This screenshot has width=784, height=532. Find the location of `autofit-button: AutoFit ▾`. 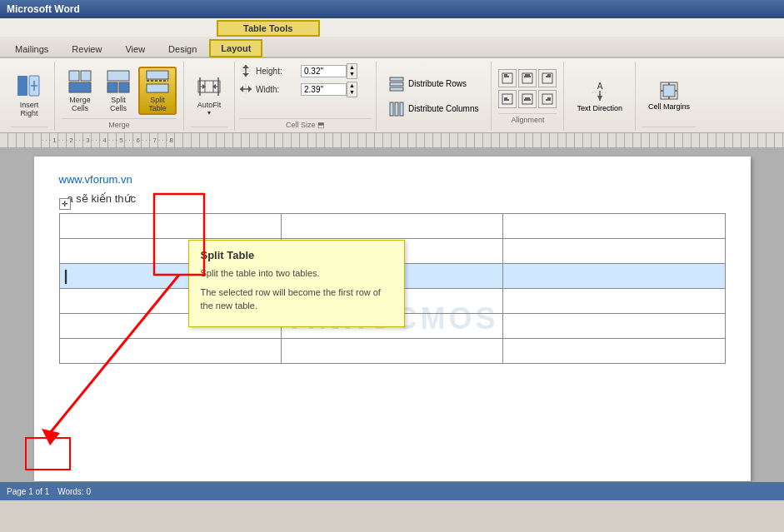

autofit-button: AutoFit ▾ is located at coordinates (209, 95).